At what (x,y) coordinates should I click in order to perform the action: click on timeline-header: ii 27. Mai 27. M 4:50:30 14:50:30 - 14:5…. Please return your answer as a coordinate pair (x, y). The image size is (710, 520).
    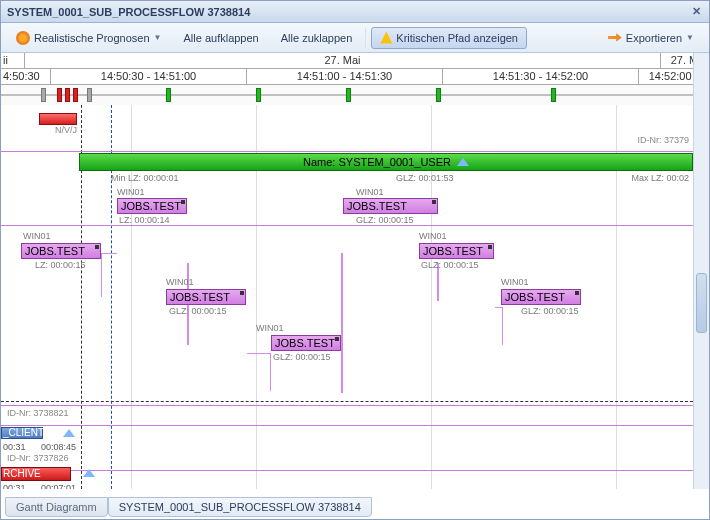
    Looking at the image, I should click on (355, 79).